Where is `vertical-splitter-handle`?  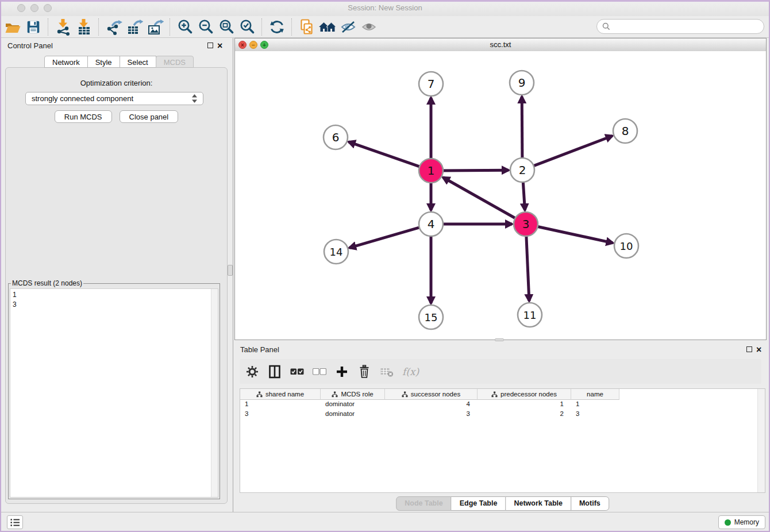 vertical-splitter-handle is located at coordinates (230, 270).